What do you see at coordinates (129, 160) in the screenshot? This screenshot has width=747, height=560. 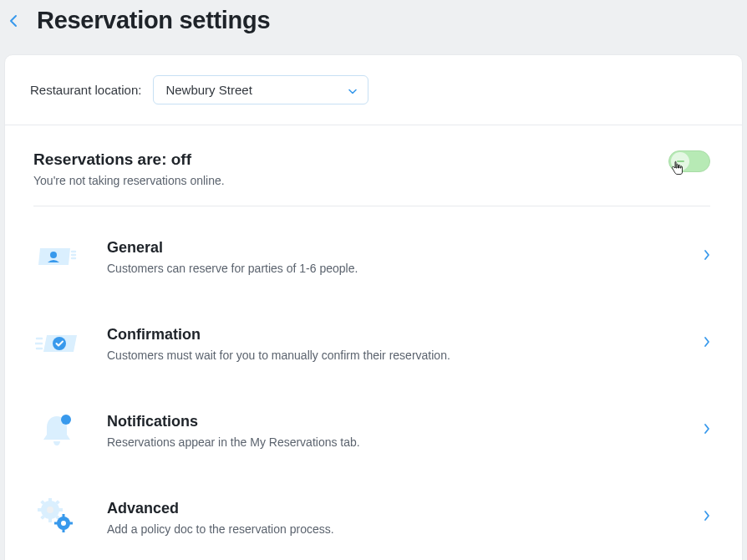 I see `reservations-status-title: Reservations are: off` at bounding box center [129, 160].